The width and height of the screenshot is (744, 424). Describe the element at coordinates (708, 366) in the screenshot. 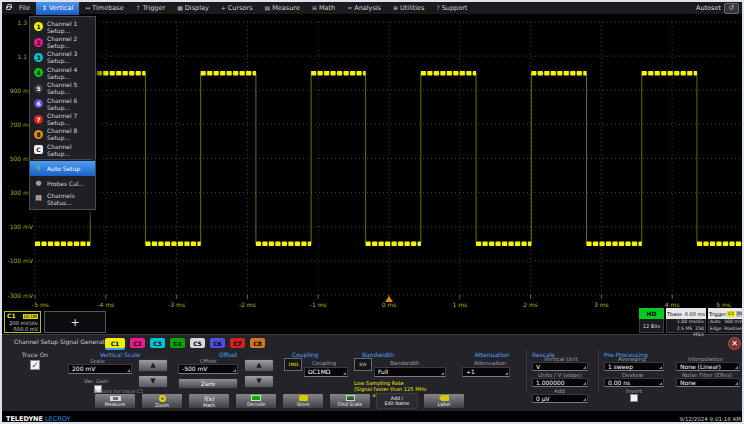

I see `interpolation-field: None (Linear)` at that location.